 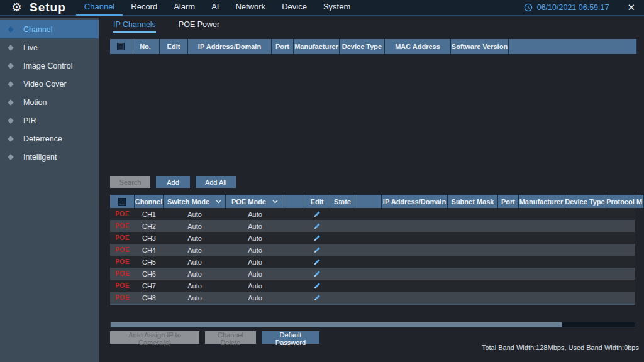 What do you see at coordinates (528, 8) in the screenshot?
I see `clock-icon` at bounding box center [528, 8].